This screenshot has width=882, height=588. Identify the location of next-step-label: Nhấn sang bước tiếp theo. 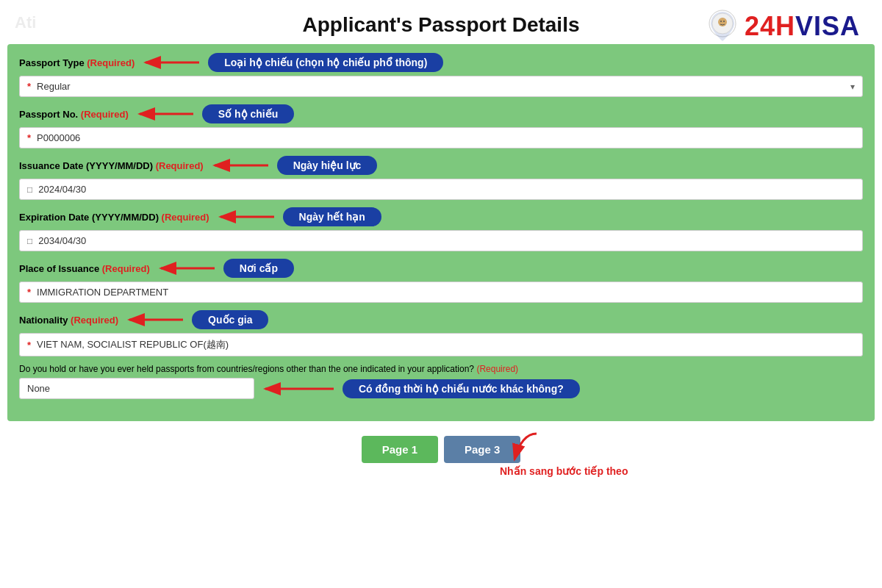
(564, 471).